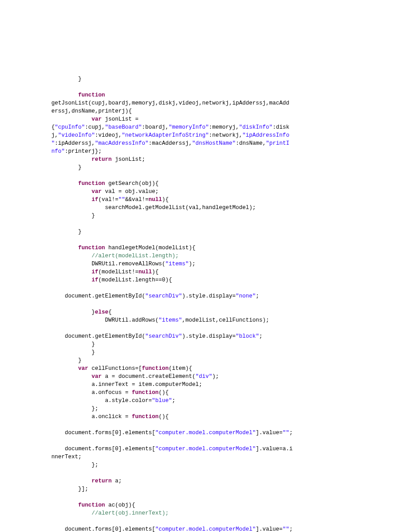  What do you see at coordinates (180, 369) in the screenshot?
I see `code-token: (item){` at bounding box center [180, 369].